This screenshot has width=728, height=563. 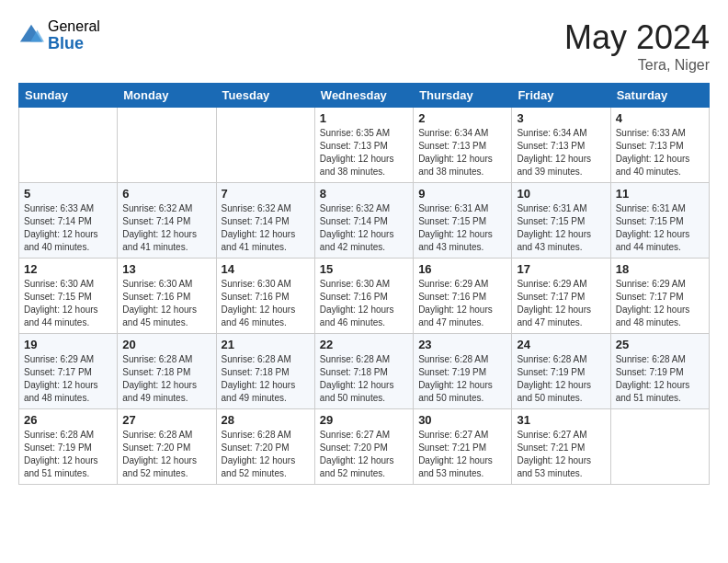 I want to click on day-number: 18, so click(x=660, y=269).